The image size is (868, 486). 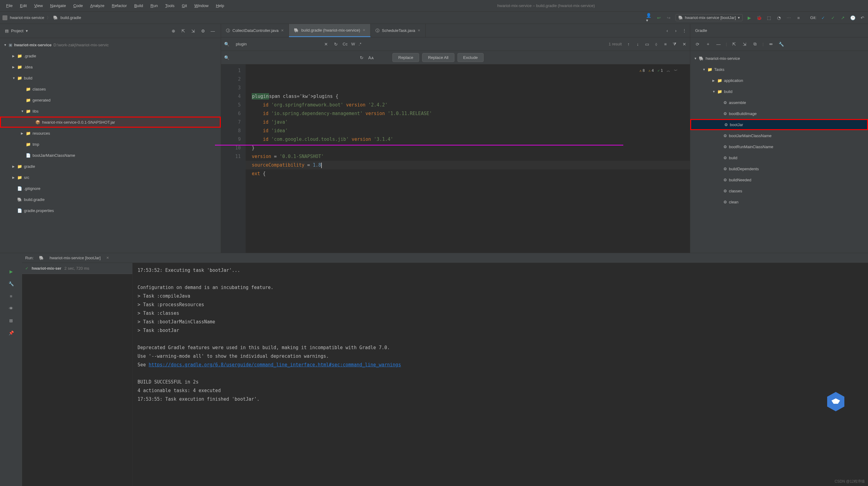 What do you see at coordinates (362, 58) in the screenshot?
I see `history-icon: ↻` at bounding box center [362, 58].